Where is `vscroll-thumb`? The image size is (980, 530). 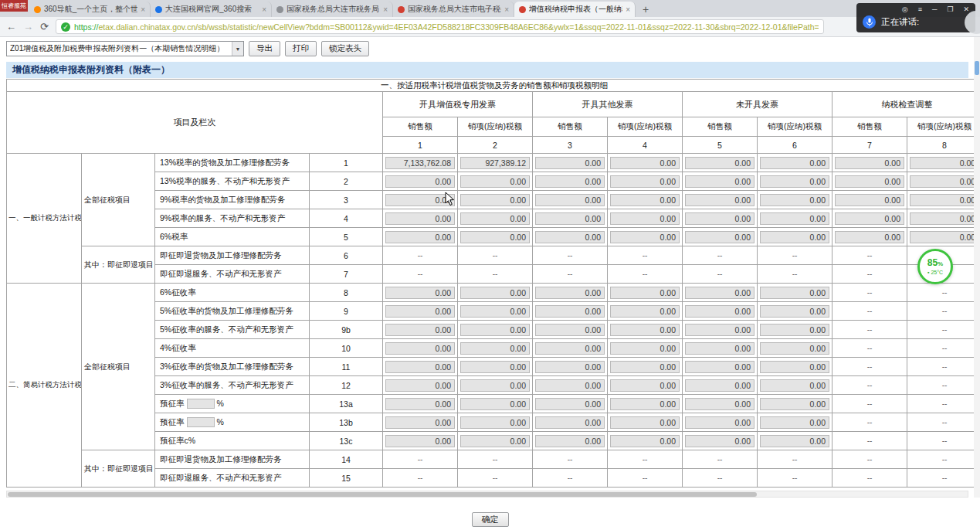 vscroll-thumb is located at coordinates (977, 68).